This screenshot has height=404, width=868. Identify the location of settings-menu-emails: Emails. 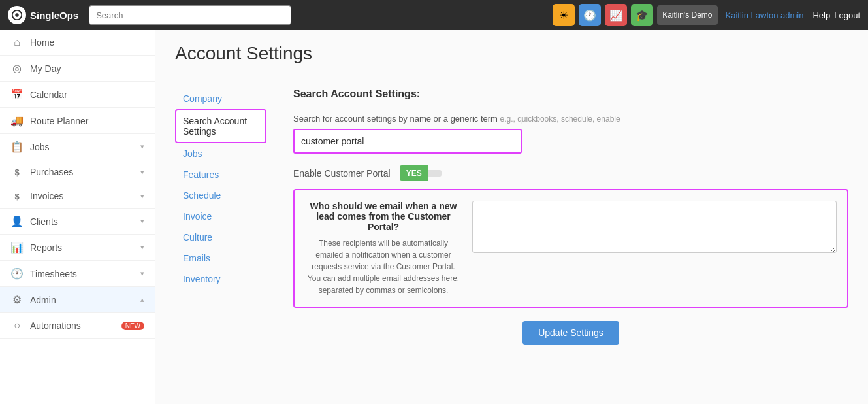
(221, 258).